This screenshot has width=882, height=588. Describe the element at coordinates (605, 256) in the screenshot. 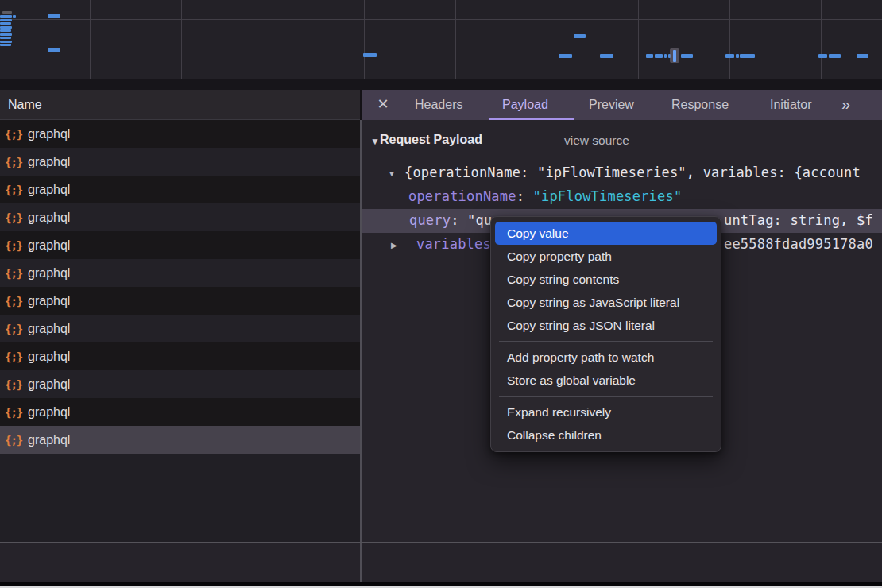

I see `menu-item-copy-property-path: Copy property path` at that location.